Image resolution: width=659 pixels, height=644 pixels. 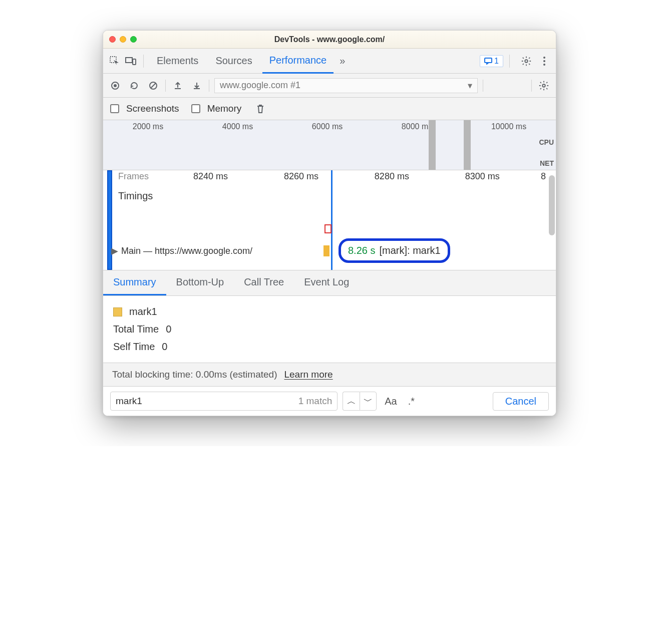 What do you see at coordinates (200, 283) in the screenshot?
I see `tab-bottomup: Bottom-Up` at bounding box center [200, 283].